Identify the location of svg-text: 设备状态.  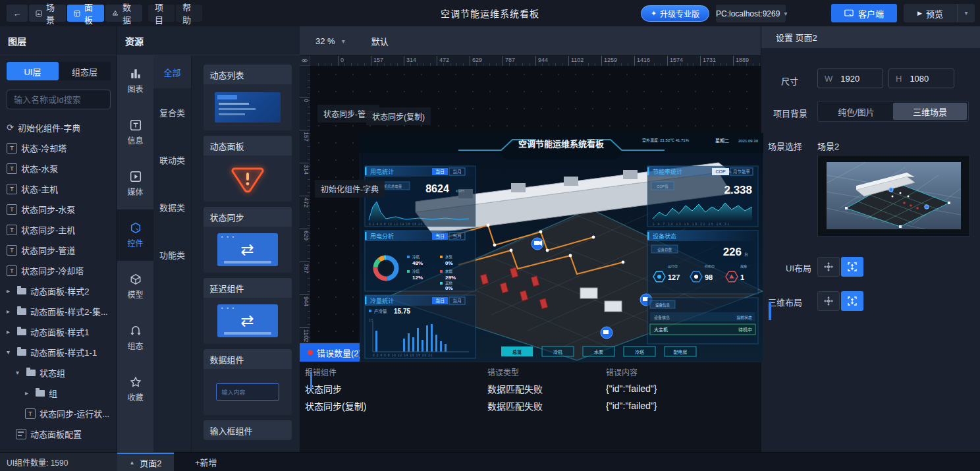
(665, 236).